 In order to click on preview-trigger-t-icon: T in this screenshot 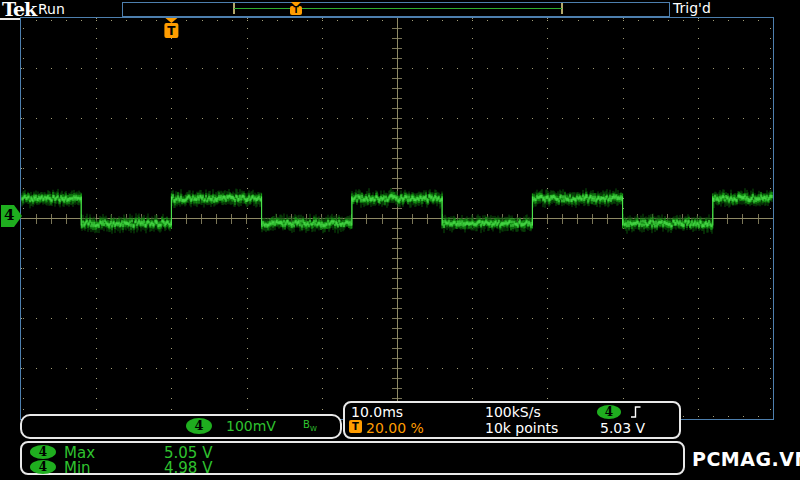, I will do `click(296, 10)`.